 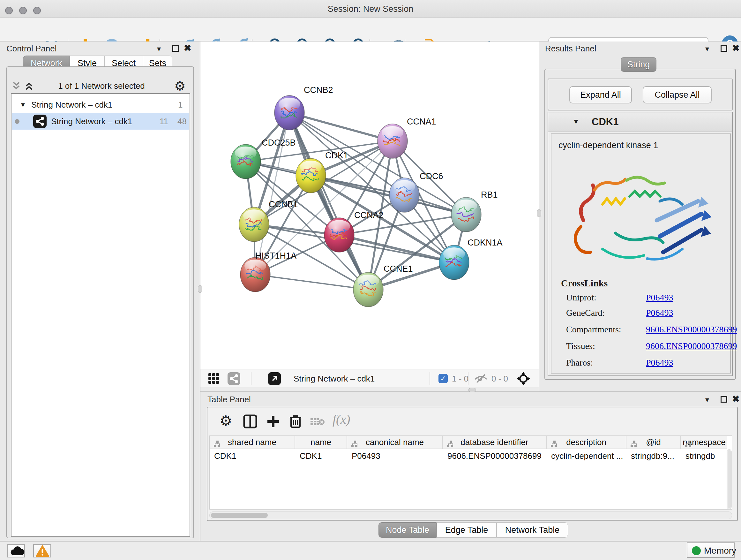 I want to click on results-panel-close-icon: ✖, so click(x=736, y=48).